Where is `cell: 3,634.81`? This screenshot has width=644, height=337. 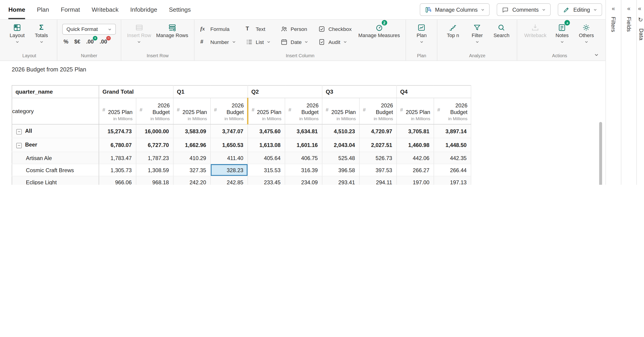
cell: 3,634.81 is located at coordinates (304, 131).